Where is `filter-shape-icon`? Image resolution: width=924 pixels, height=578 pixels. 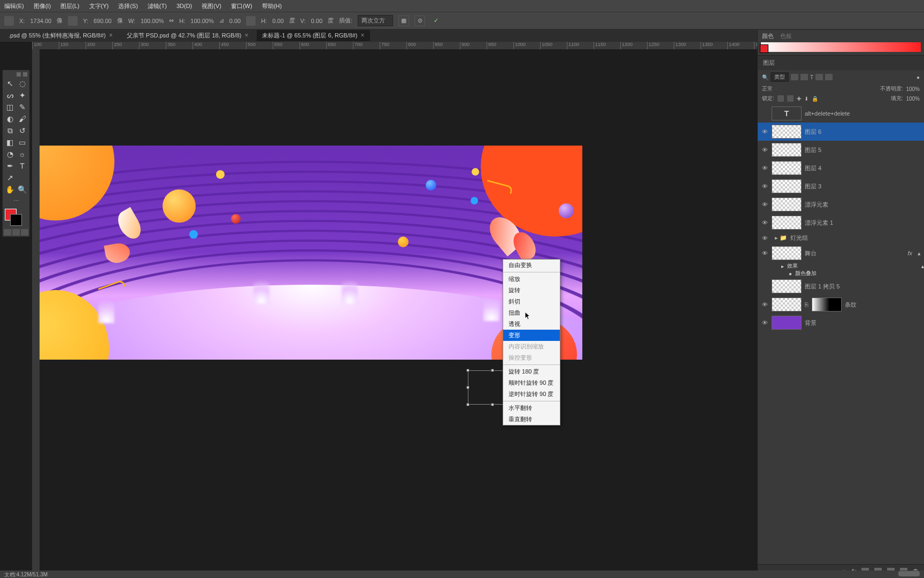
filter-shape-icon is located at coordinates (819, 77).